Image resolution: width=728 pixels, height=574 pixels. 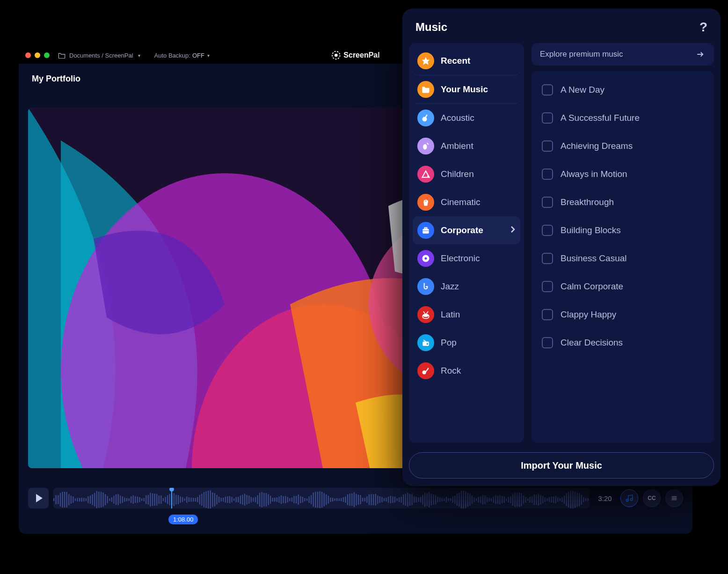 I want to click on window-controls, so click(x=37, y=55).